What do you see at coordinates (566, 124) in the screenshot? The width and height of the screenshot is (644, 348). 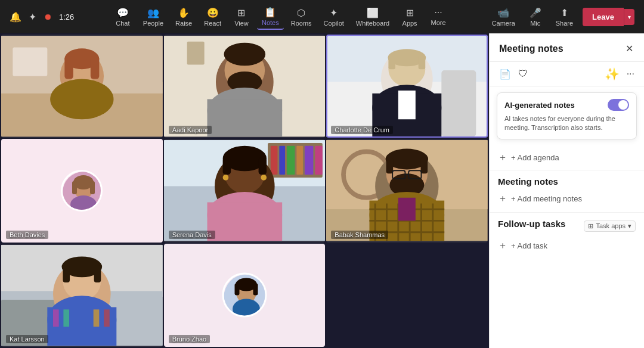 I see `ai-notes-description: AI takes notes for everyone during the m…` at bounding box center [566, 124].